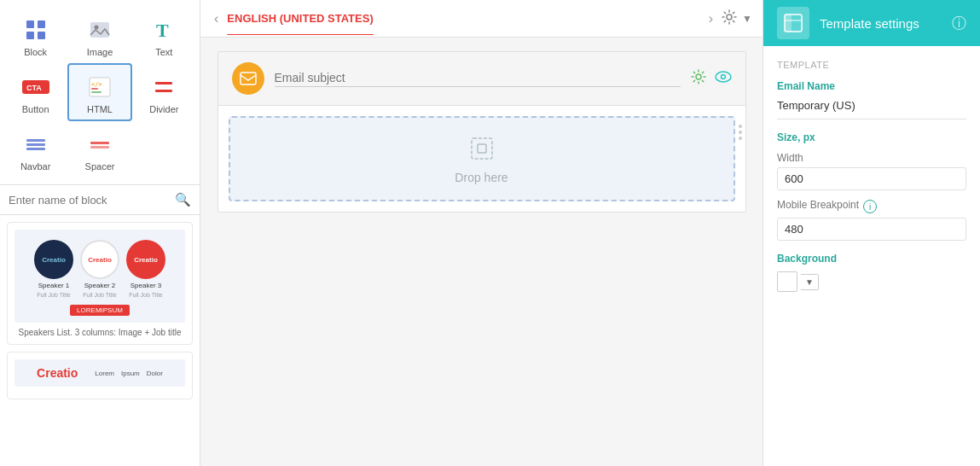  Describe the element at coordinates (872, 137) in the screenshot. I see `size-label: Size, px` at that location.